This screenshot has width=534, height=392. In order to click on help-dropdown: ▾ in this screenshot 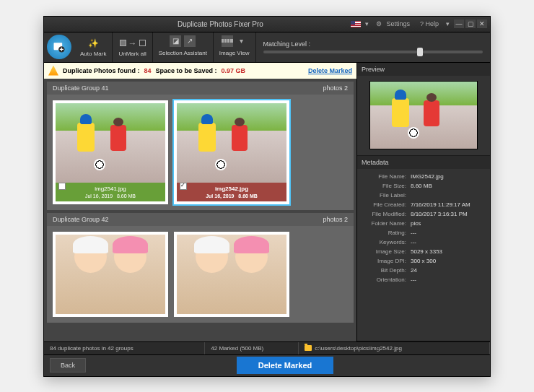, I will do `click(447, 24)`.